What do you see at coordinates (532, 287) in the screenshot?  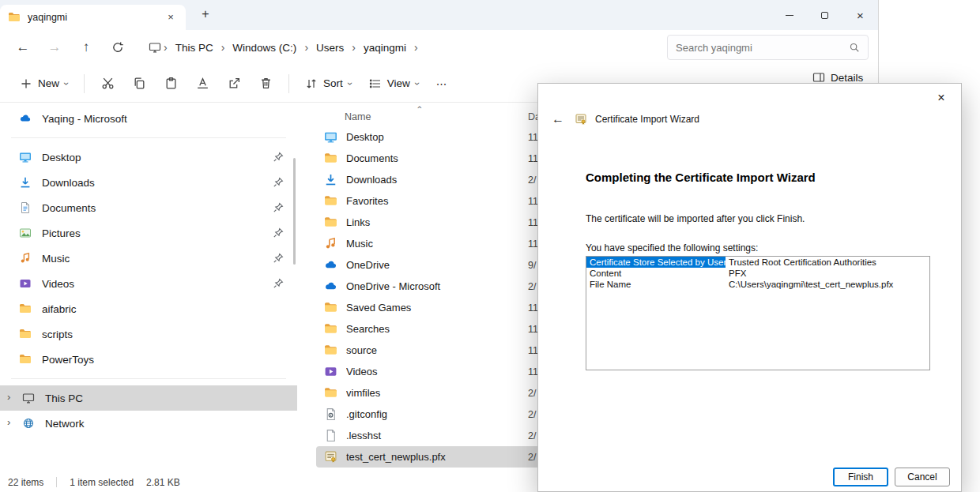 I see `file-date: 2/` at bounding box center [532, 287].